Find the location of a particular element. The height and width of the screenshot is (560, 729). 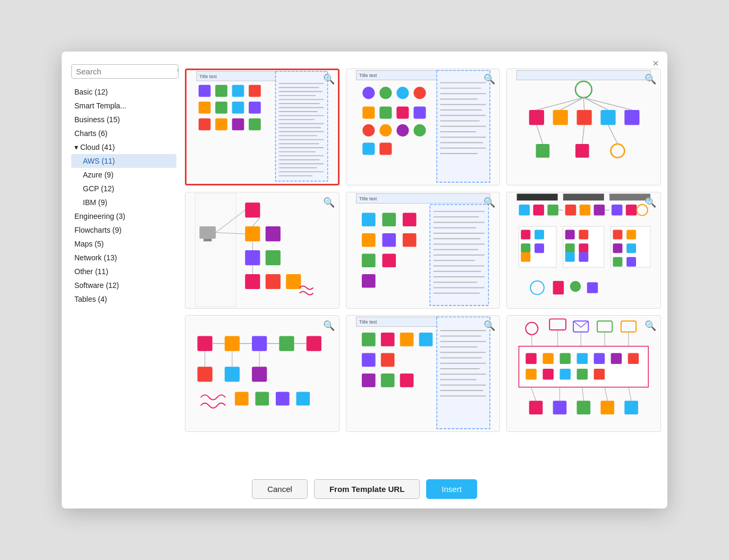

card-content is located at coordinates (583, 250).